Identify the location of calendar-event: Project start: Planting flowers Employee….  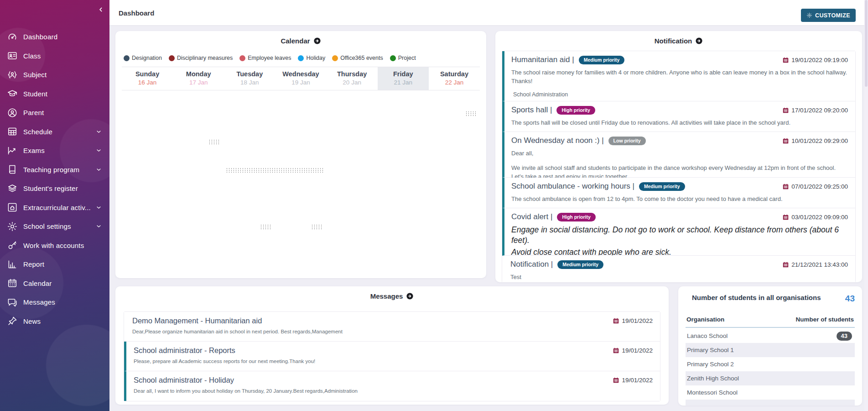
(249, 218).